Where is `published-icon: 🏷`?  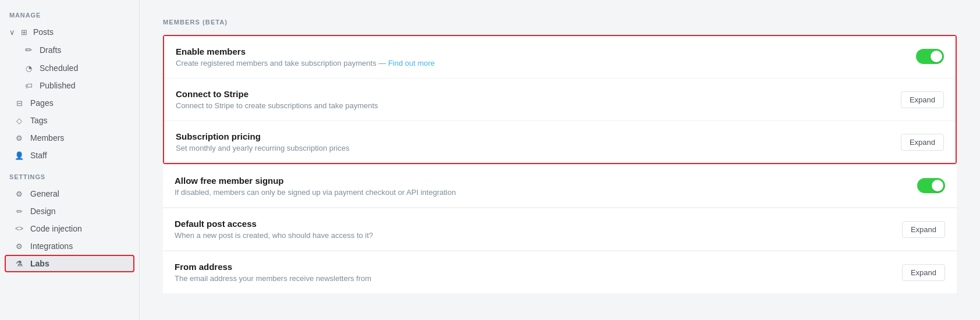
published-icon: 🏷 is located at coordinates (29, 86).